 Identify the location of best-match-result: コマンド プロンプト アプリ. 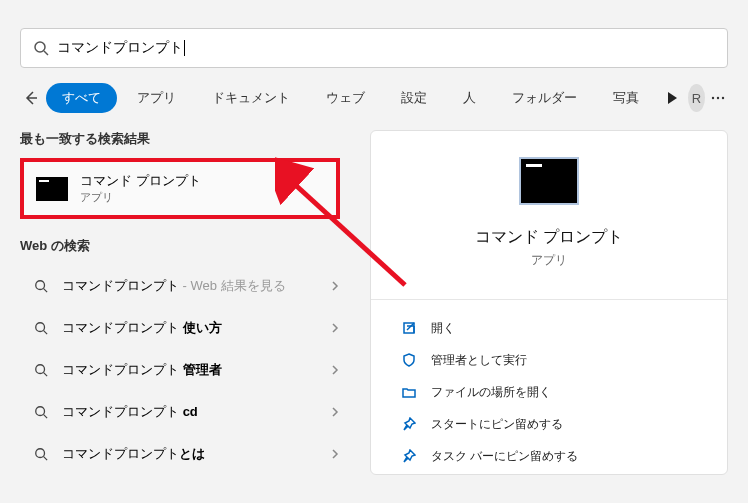
(180, 188).